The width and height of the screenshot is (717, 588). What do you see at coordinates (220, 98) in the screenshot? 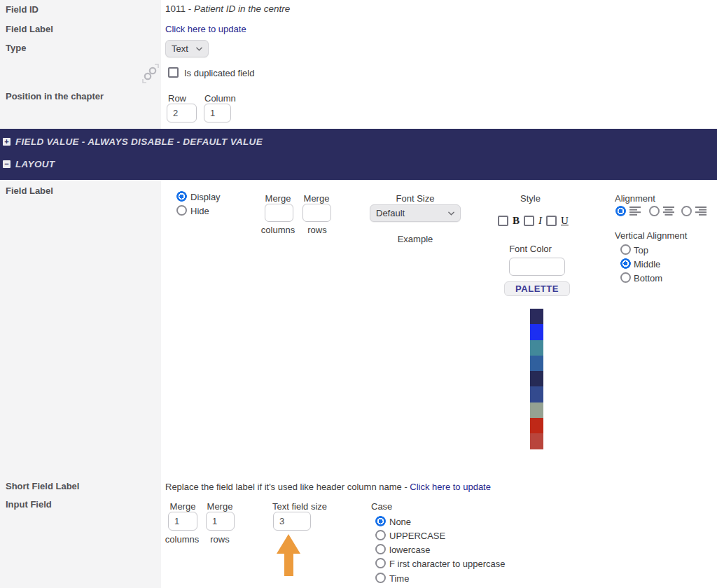
I see `column-label: Column` at bounding box center [220, 98].